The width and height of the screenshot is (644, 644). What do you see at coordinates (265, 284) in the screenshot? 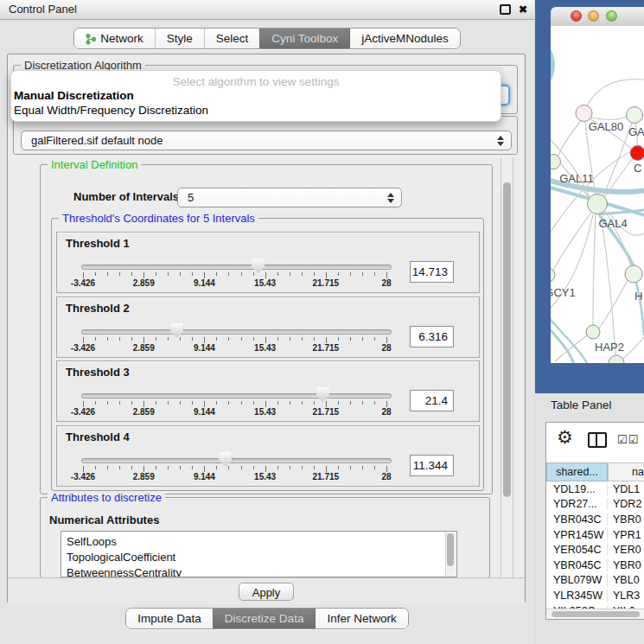
I see `slider-scale-label: 15.43` at bounding box center [265, 284].